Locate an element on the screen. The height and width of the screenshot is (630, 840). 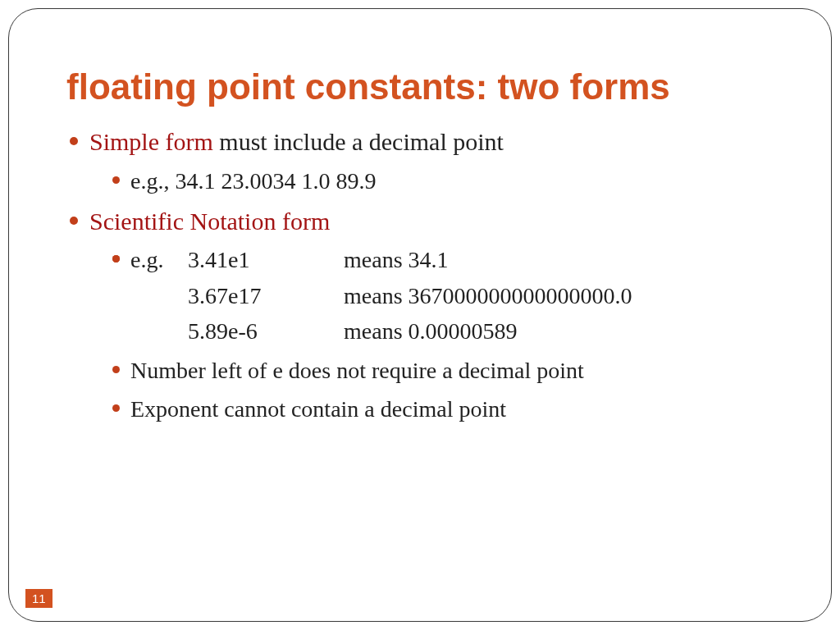
scientific-example-lead: e.g. is located at coordinates (147, 259).